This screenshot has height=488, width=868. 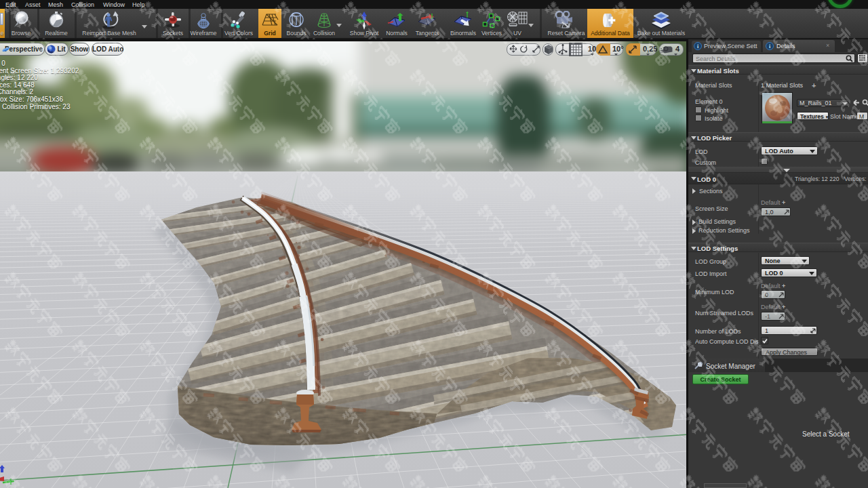 What do you see at coordinates (592, 49) in the screenshot?
I see `svg-text: 10` at bounding box center [592, 49].